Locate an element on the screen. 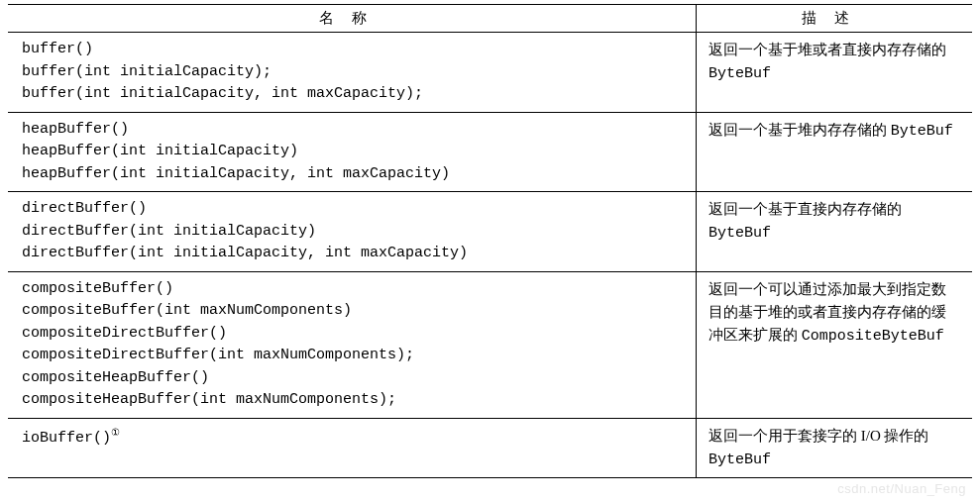  table-row: ioBuffer()① 返回一个用于套接字的 I/O 操作的 ByteBuf is located at coordinates (490, 450).